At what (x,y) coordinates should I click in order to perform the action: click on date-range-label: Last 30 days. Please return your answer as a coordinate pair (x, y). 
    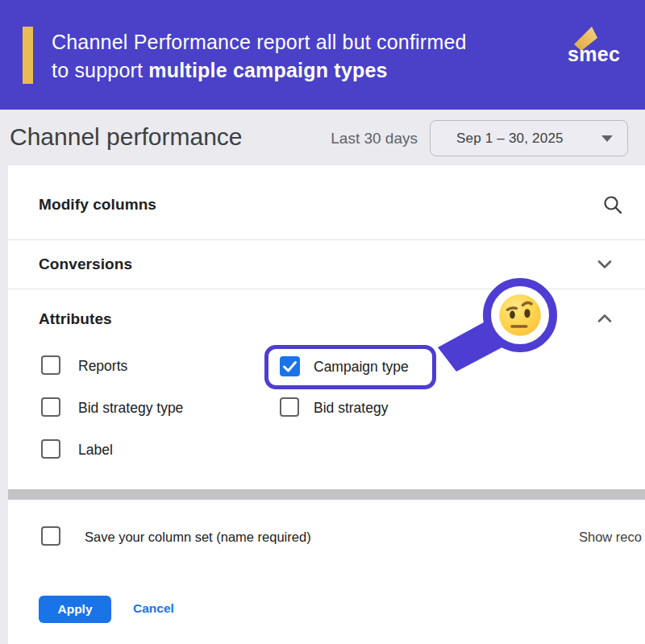
    Looking at the image, I should click on (364, 139).